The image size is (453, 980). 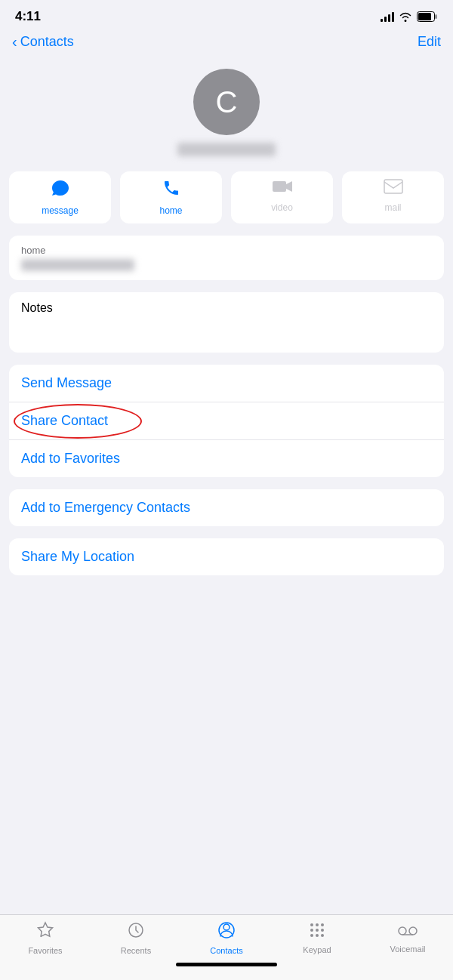 I want to click on back-label: Contacts, so click(x=47, y=42).